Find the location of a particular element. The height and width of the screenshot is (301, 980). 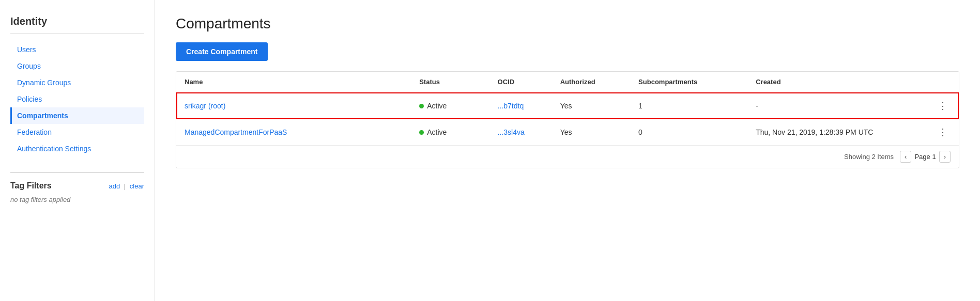

pagination-controls: ‹ Page 1 › is located at coordinates (925, 157).